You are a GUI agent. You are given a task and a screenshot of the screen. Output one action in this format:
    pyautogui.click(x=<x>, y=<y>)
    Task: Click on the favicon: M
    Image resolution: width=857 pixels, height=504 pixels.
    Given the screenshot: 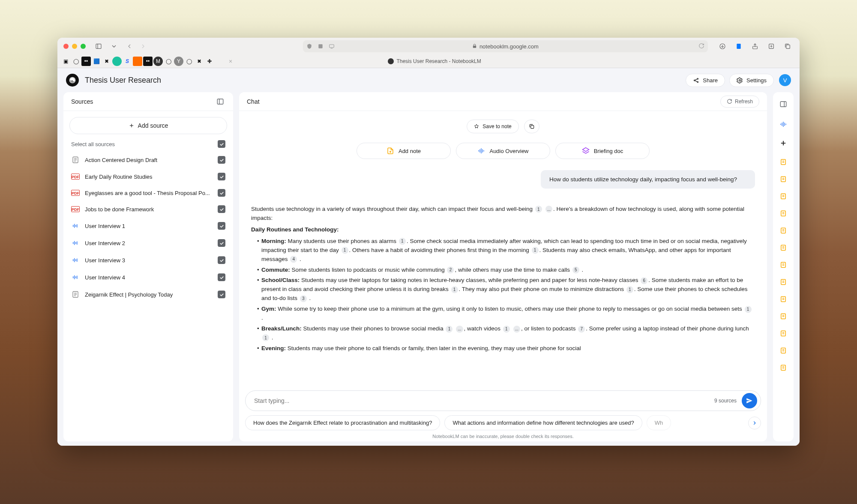 What is the action you would take?
    pyautogui.click(x=158, y=61)
    